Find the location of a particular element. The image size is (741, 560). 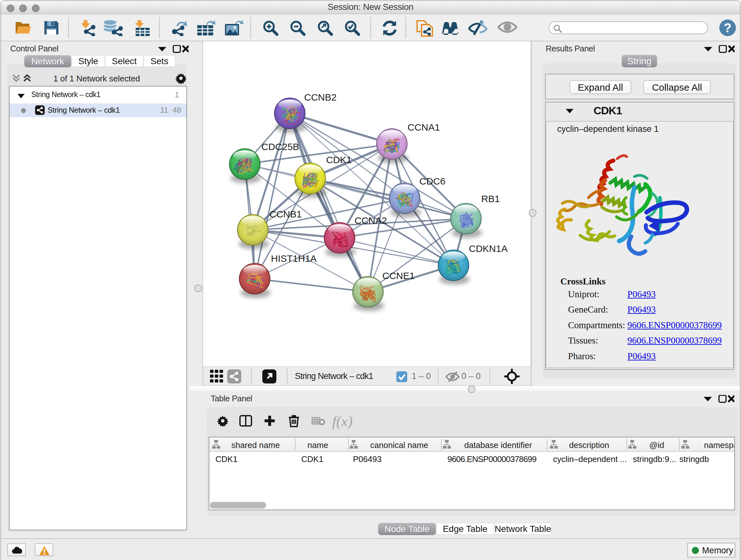

svg-text: CCNE1 is located at coordinates (399, 275).